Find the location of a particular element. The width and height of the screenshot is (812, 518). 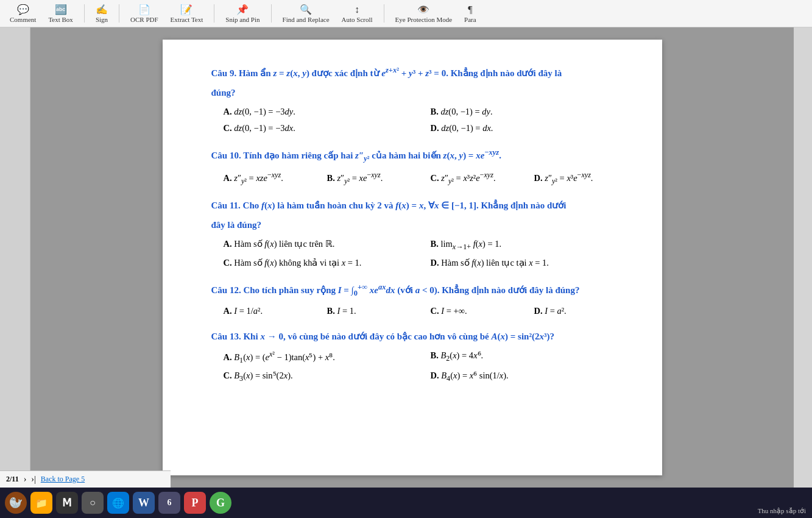

prev-page-btn: › is located at coordinates (26, 480).